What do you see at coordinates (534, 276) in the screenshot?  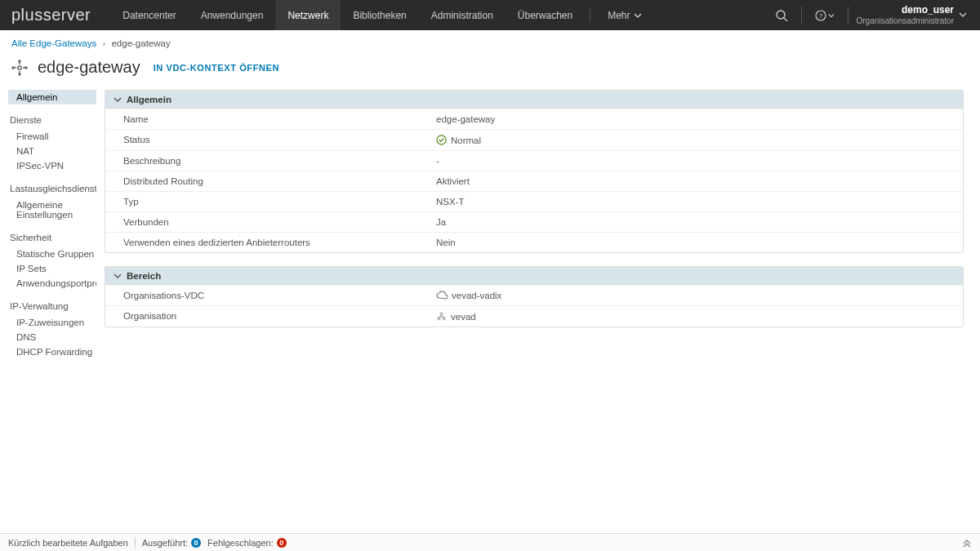 I see `panel-scope-header: Bereich` at bounding box center [534, 276].